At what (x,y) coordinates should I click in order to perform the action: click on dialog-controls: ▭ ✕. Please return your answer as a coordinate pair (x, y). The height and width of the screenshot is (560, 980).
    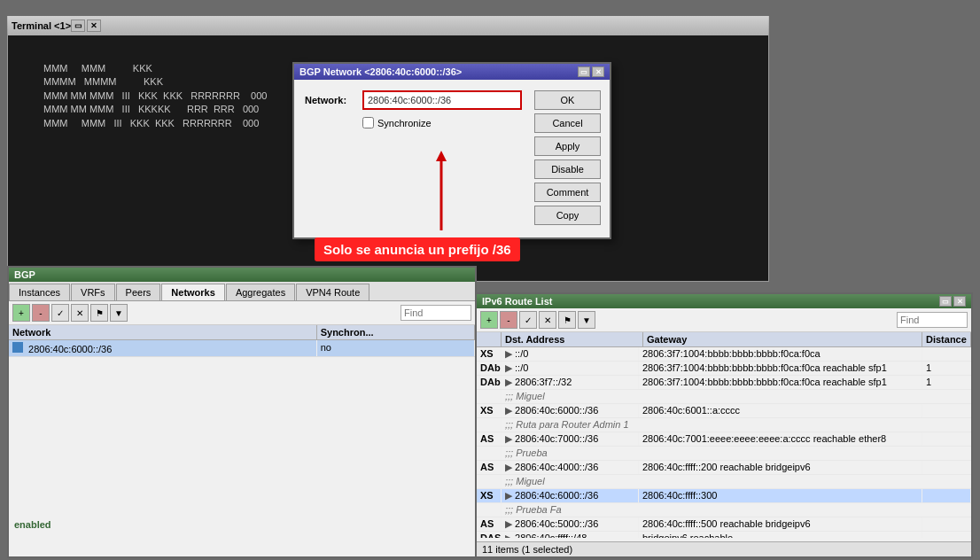
    Looking at the image, I should click on (591, 72).